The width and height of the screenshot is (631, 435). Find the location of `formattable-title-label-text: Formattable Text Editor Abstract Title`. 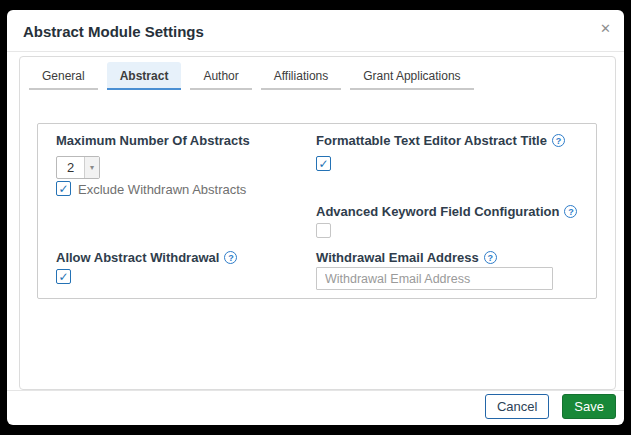

formattable-title-label-text: Formattable Text Editor Abstract Title is located at coordinates (432, 140).